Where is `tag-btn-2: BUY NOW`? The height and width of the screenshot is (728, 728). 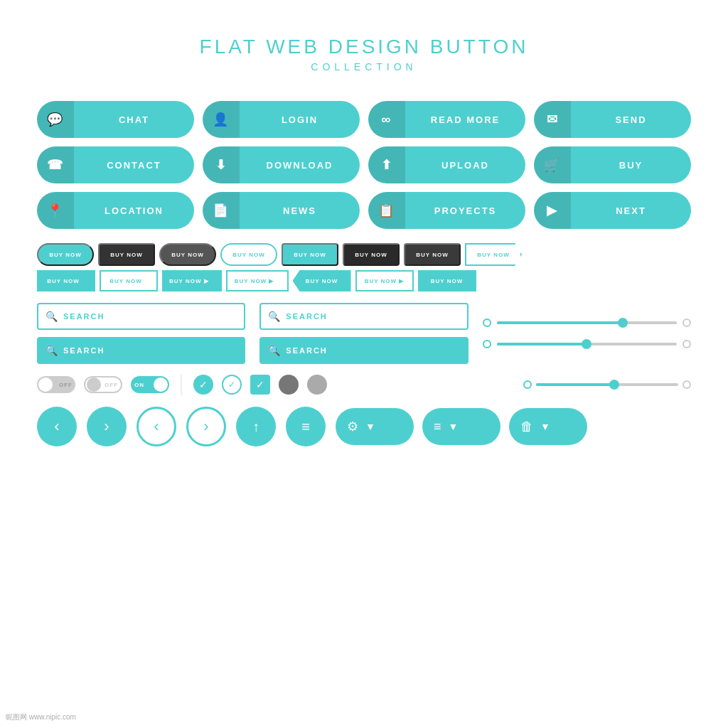 tag-btn-2: BUY NOW is located at coordinates (129, 281).